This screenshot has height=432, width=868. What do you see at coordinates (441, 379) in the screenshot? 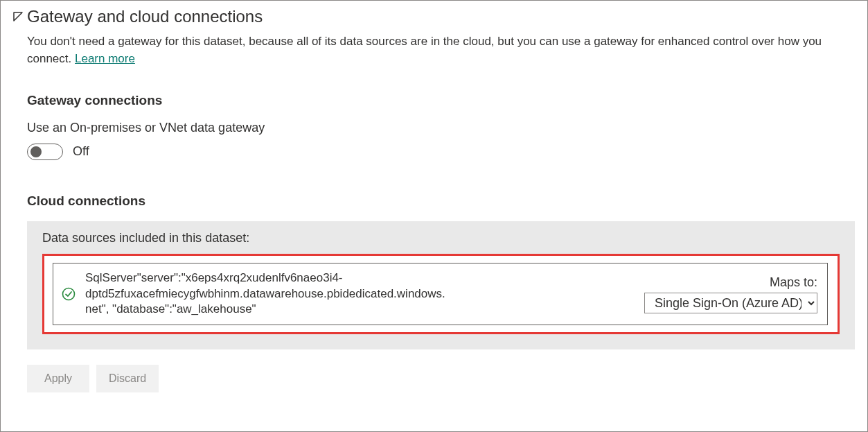
I see `action-buttons-row: Apply Discard` at bounding box center [441, 379].